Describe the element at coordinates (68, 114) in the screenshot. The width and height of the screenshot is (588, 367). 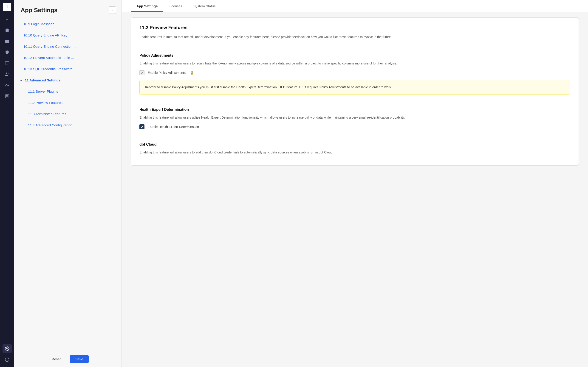
I see `sidebar-item-11-3: 11.3 Administer Features` at that location.